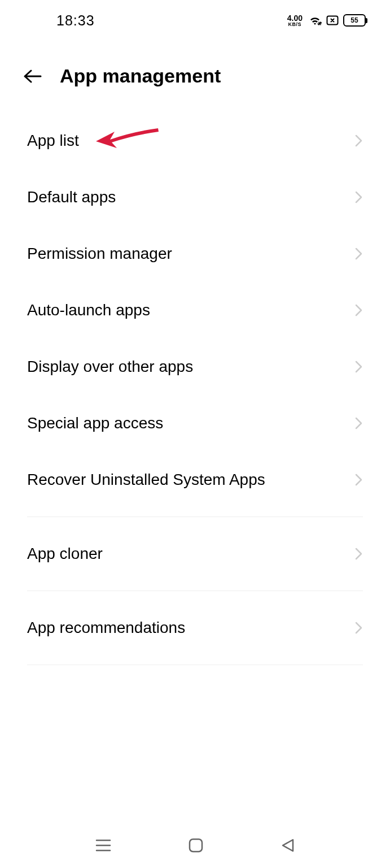 Image resolution: width=390 pixels, height=868 pixels. Describe the element at coordinates (196, 845) in the screenshot. I see `home-button` at that location.